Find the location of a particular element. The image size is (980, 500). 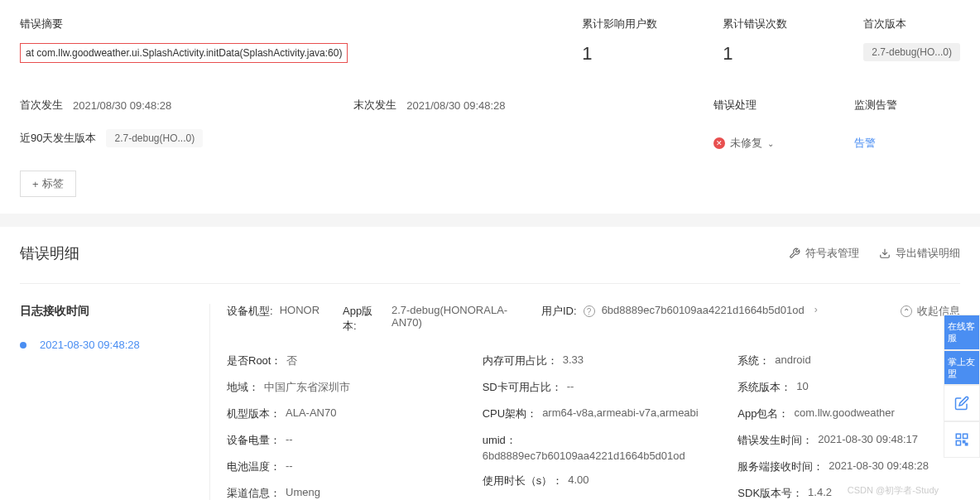

first-time-label: 首次发生 is located at coordinates (41, 105).